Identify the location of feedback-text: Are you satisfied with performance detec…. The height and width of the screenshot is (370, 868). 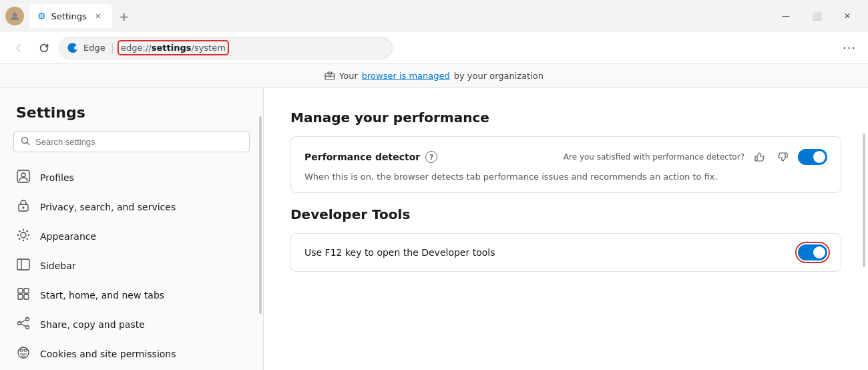
(654, 157).